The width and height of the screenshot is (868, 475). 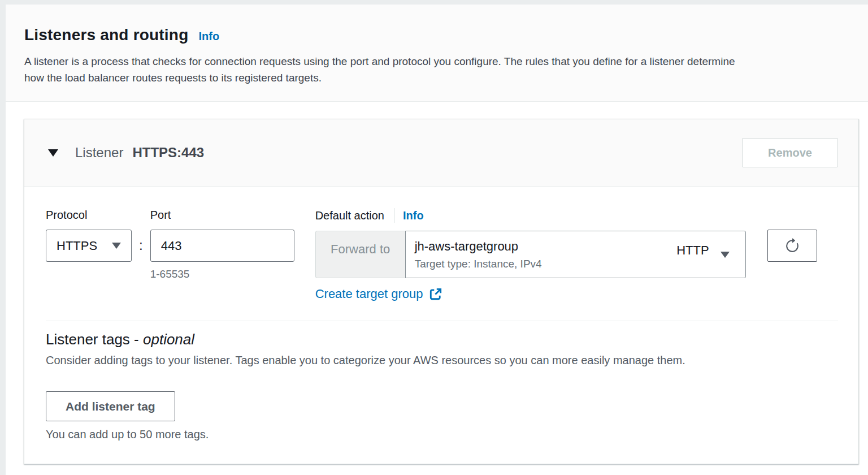 What do you see at coordinates (442, 339) in the screenshot?
I see `tags-heading: Listener tags - optional` at bounding box center [442, 339].